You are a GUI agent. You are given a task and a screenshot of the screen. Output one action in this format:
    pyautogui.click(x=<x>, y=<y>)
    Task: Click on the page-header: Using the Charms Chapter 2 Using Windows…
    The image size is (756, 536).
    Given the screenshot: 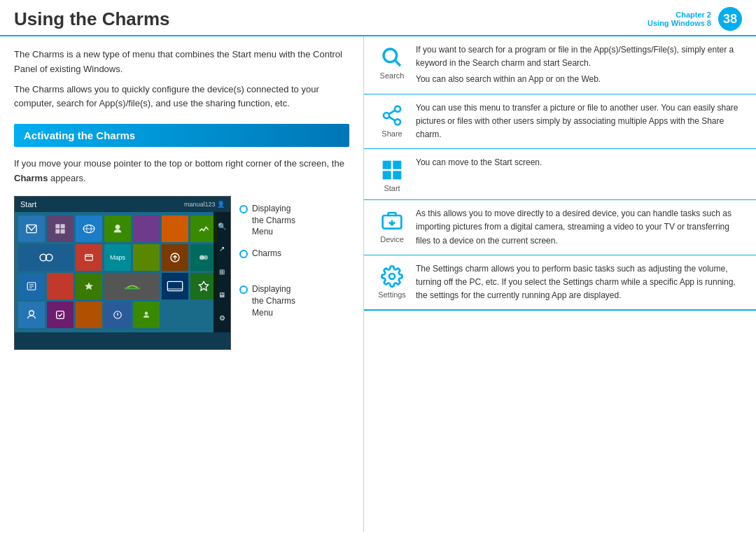 What is the action you would take?
    pyautogui.click(x=378, y=18)
    